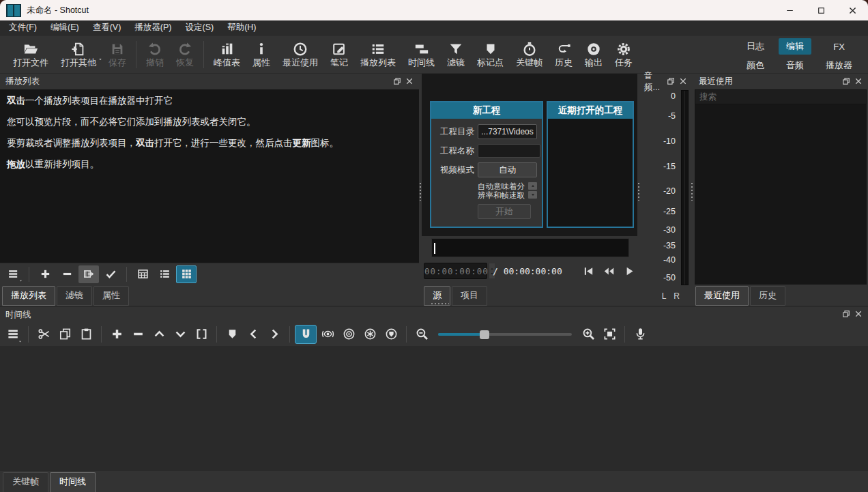 The image size is (868, 492). Describe the element at coordinates (505, 334) in the screenshot. I see `timeline-zoom-slider` at that location.